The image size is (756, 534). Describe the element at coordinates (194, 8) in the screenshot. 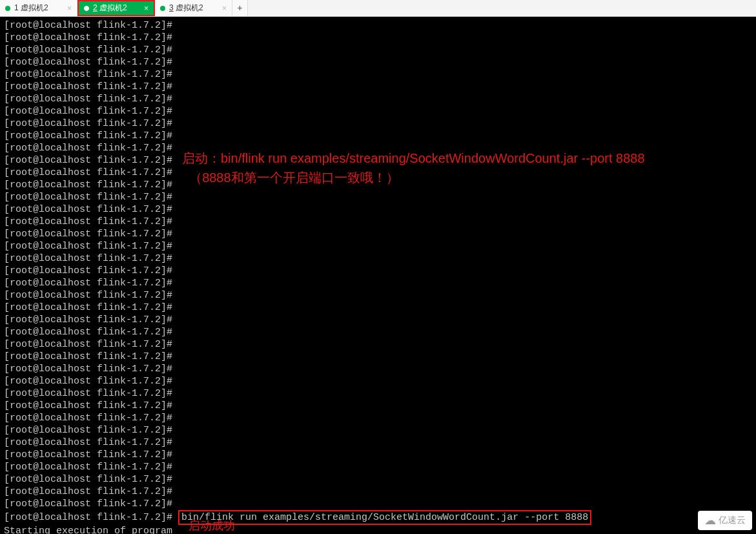

I see `tab-vm-3: 3 虚拟机2 ×` at that location.